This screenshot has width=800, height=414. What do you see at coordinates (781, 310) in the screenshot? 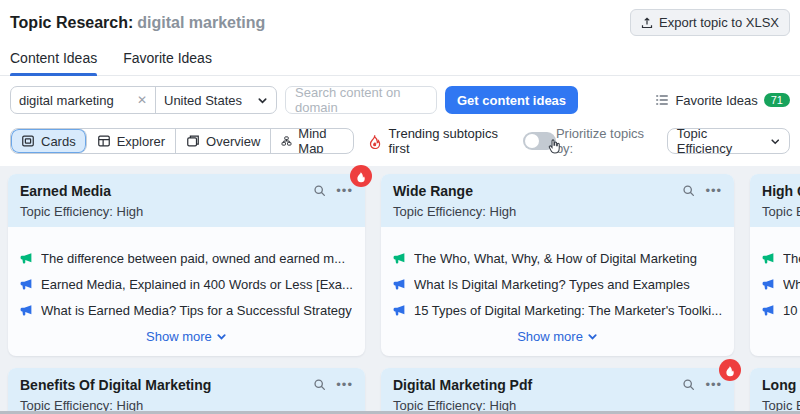
I see `idea-item: 10 reasons you need a digital marketing …` at bounding box center [781, 310].